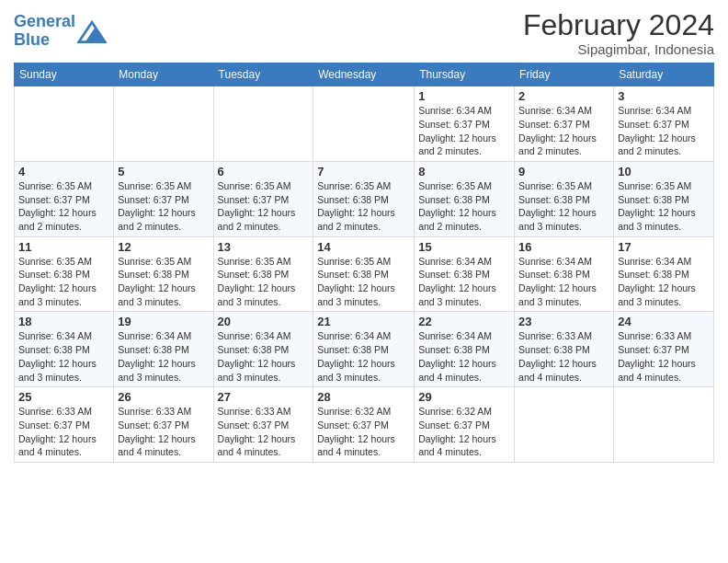 The image size is (728, 563). Describe the element at coordinates (664, 322) in the screenshot. I see `day-number: 24` at that location.